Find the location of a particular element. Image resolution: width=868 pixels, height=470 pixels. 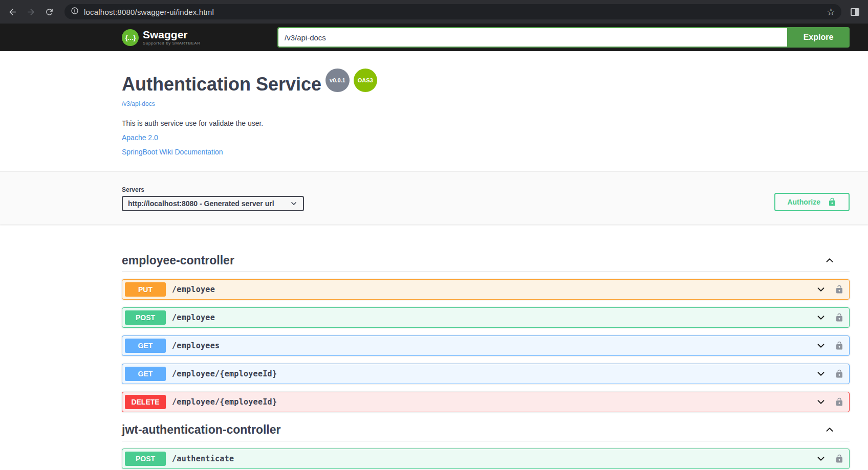

operation-row: DELETE /employee/{employeeId} is located at coordinates (486, 402).